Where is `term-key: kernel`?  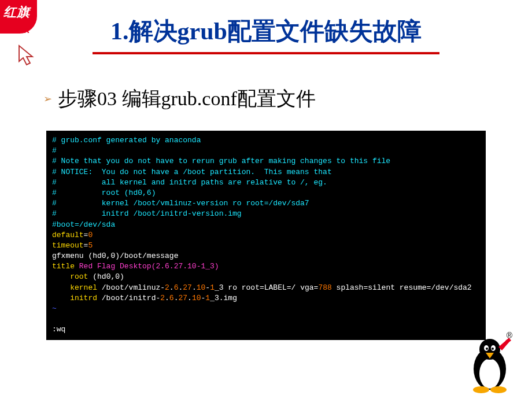 term-key: kernel is located at coordinates (75, 288).